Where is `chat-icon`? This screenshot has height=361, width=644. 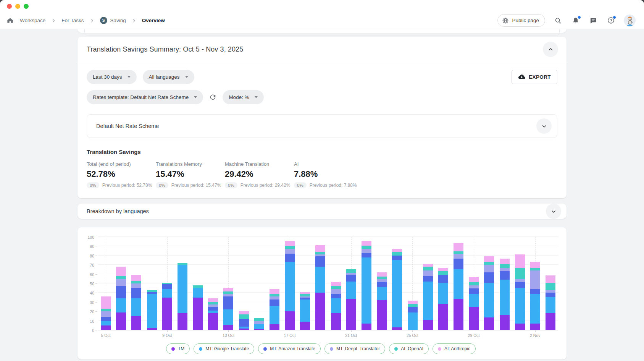
chat-icon is located at coordinates (593, 21).